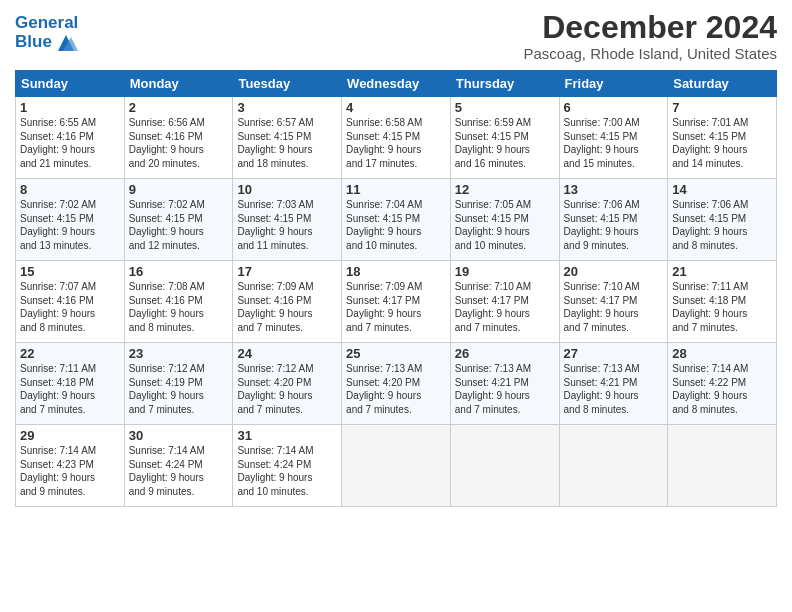 The height and width of the screenshot is (612, 792). Describe the element at coordinates (396, 302) in the screenshot. I see `day-cell: 18 Sunrise: 7:09 AMSunset: 4:17 PMDaylig…` at that location.